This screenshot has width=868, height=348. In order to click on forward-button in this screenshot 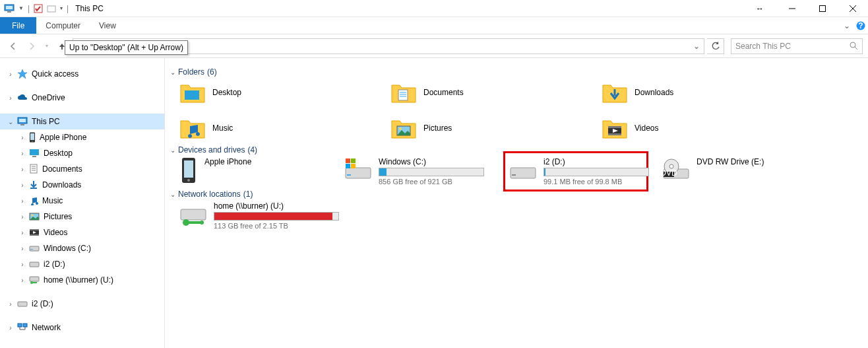, I will do `click(32, 46)`.